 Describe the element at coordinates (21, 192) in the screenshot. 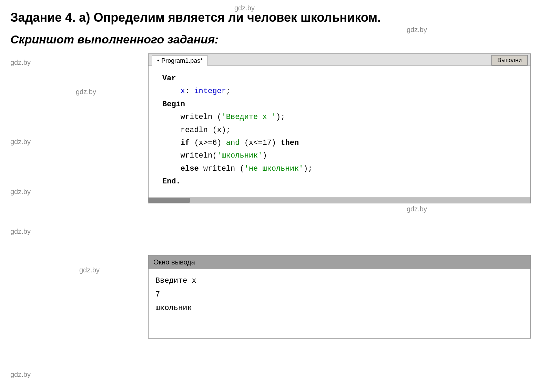

I see `watermark-8: gdz.by` at that location.